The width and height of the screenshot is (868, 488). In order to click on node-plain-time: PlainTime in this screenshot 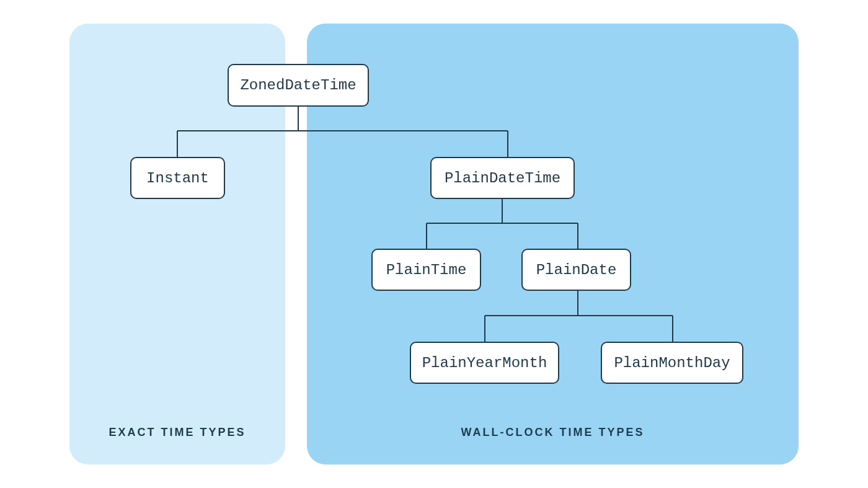, I will do `click(427, 270)`.